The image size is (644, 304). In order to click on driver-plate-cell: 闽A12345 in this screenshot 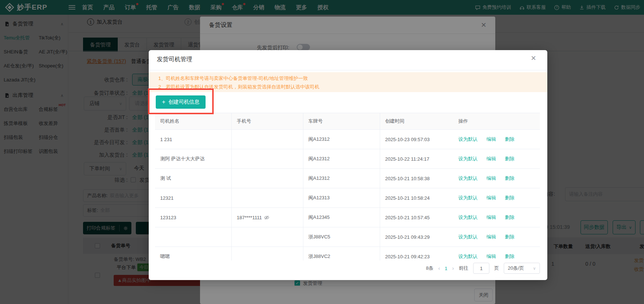, I will do `click(341, 217)`.